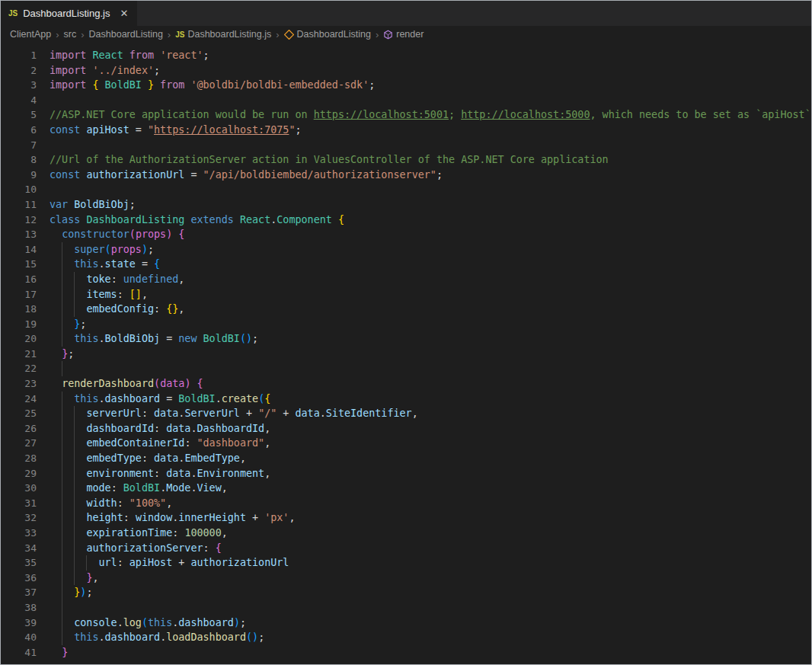 This screenshot has width=812, height=665. What do you see at coordinates (18, 638) in the screenshot?
I see `line-number: 40` at bounding box center [18, 638].